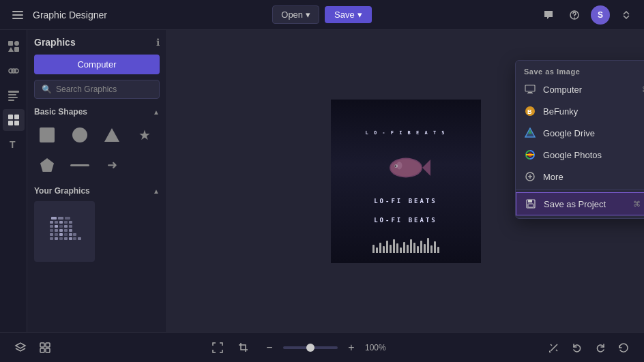 The height and width of the screenshot is (362, 644). What do you see at coordinates (348, 15) in the screenshot?
I see `save-button: Save ▾` at bounding box center [348, 15].